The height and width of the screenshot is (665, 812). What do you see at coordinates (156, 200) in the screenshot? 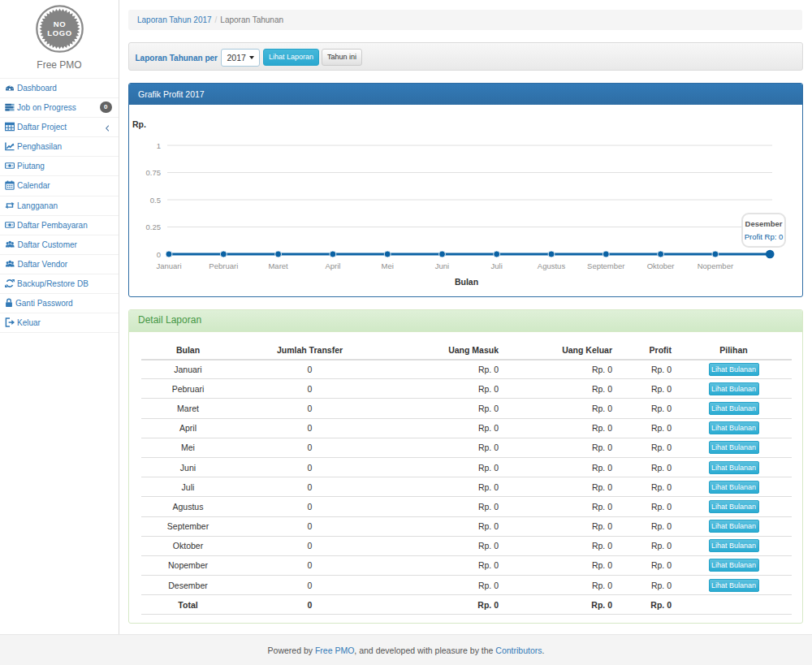
I see `svg-text: 0.5` at bounding box center [156, 200].